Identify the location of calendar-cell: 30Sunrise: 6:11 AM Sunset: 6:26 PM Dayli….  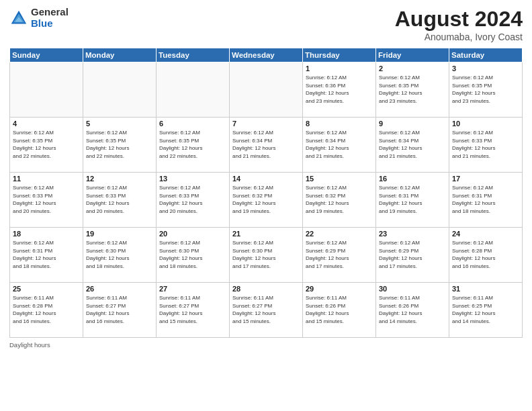
(412, 310).